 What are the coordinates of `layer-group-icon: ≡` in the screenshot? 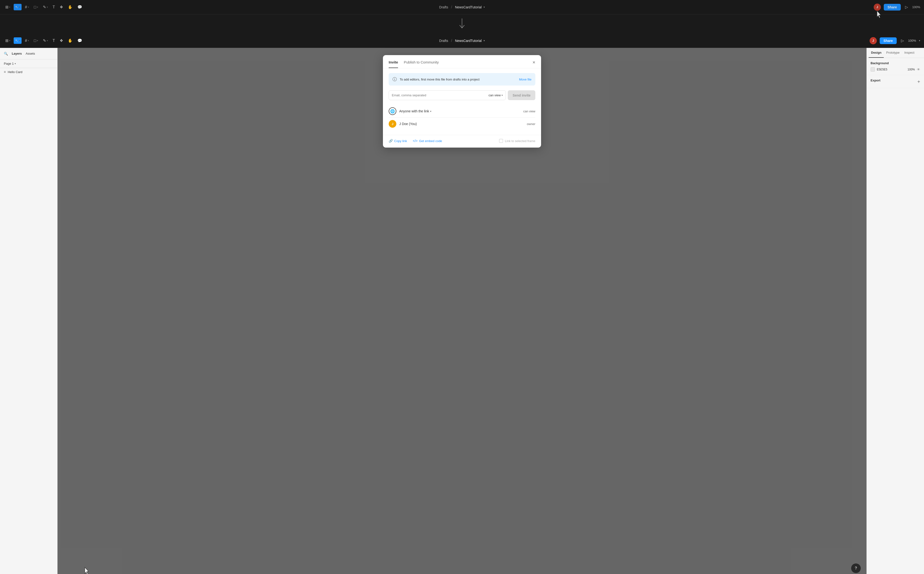 It's located at (5, 72).